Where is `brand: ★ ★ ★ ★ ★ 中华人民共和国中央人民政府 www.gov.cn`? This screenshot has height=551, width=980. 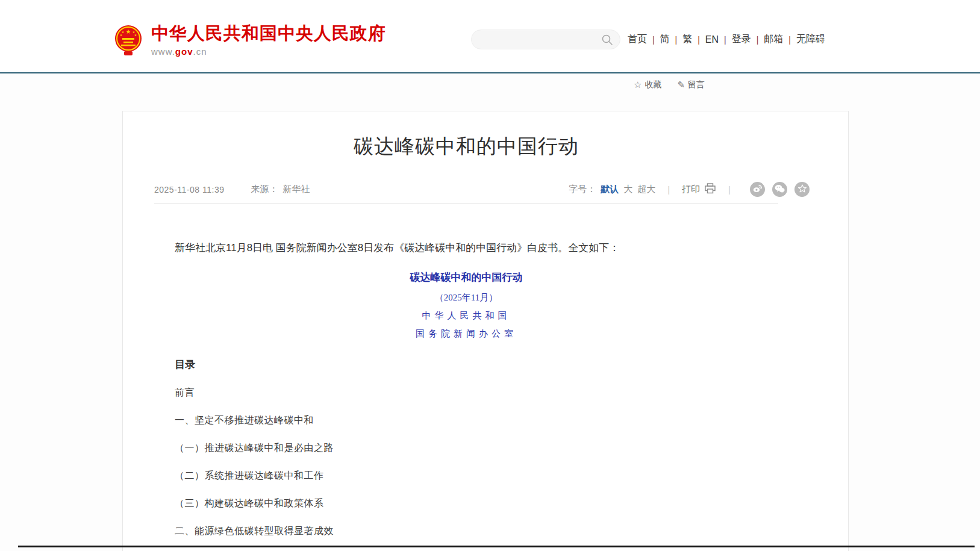
brand: ★ ★ ★ ★ ★ 中华人民共和国中央人民政府 www.gov.cn is located at coordinates (250, 42).